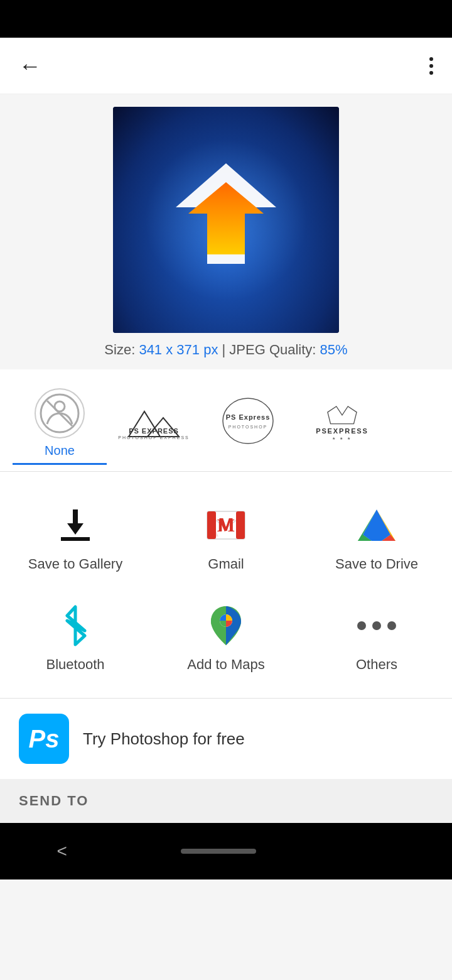  What do you see at coordinates (154, 431) in the screenshot?
I see `svg-text: PS EXPRESS` at bounding box center [154, 431].